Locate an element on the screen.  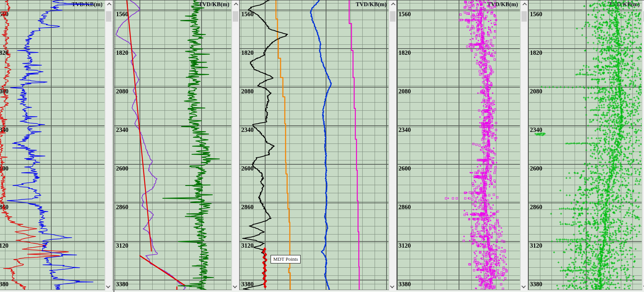
track-5-vertical-scrollbar is located at coordinates (643, 145).